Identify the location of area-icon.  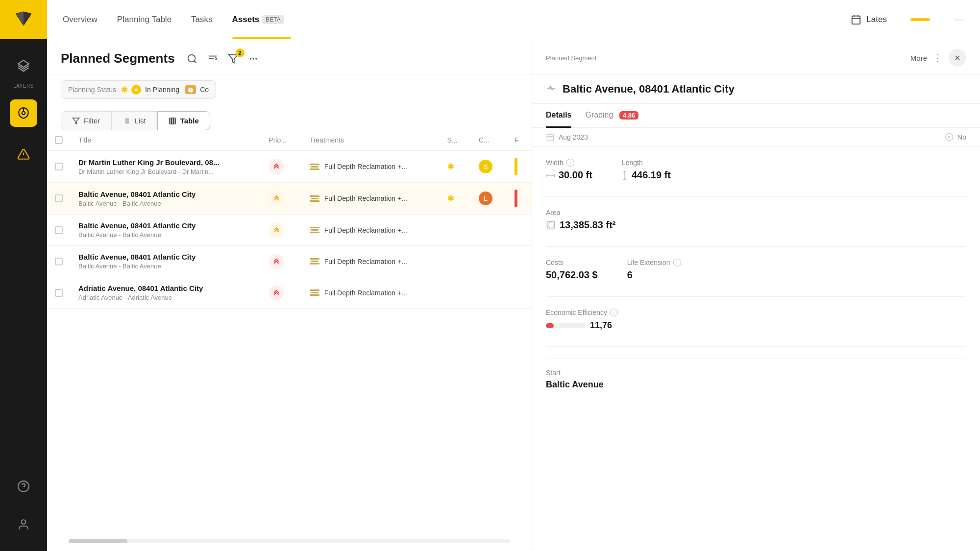
(551, 225).